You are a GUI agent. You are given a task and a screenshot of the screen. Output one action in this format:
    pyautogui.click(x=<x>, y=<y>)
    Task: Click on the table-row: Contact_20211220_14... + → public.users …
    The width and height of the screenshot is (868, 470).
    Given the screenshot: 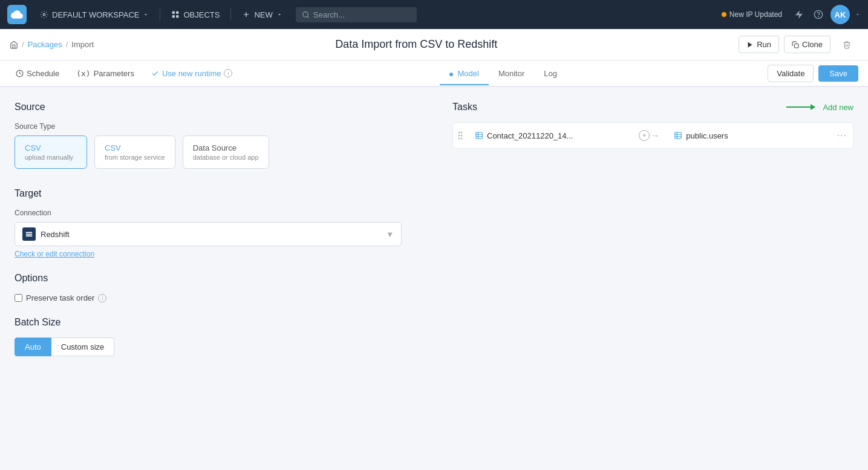 What is the action you would take?
    pyautogui.click(x=653, y=135)
    